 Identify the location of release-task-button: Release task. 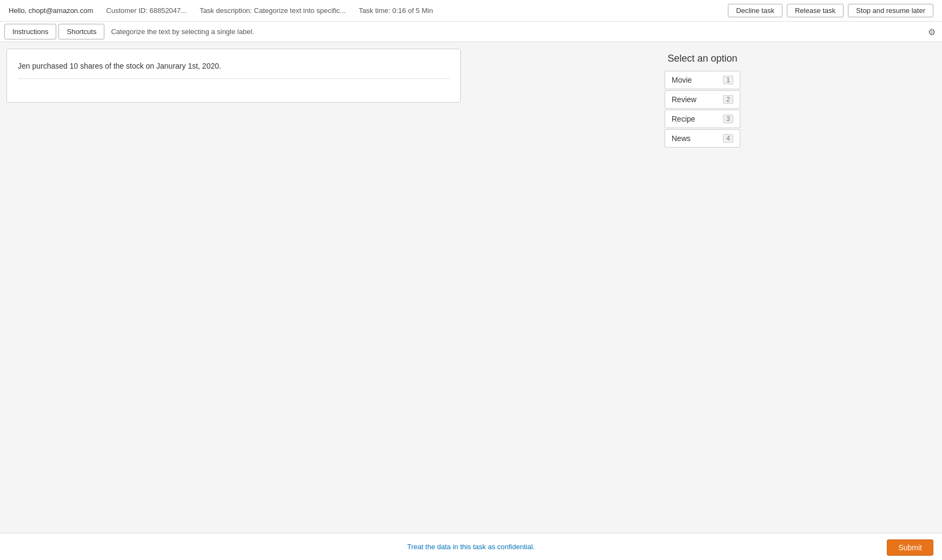
(815, 11).